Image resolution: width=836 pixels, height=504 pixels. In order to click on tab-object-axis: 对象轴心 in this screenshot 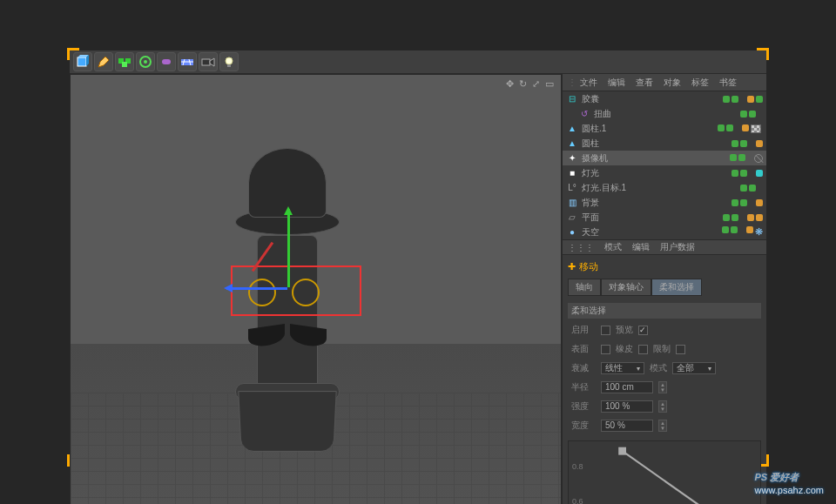, I will do `click(626, 287)`.